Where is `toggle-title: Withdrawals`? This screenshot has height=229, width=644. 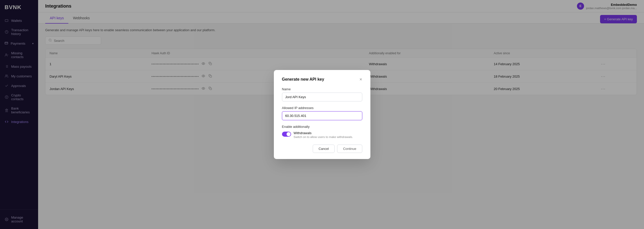
toggle-title: Withdrawals is located at coordinates (323, 133).